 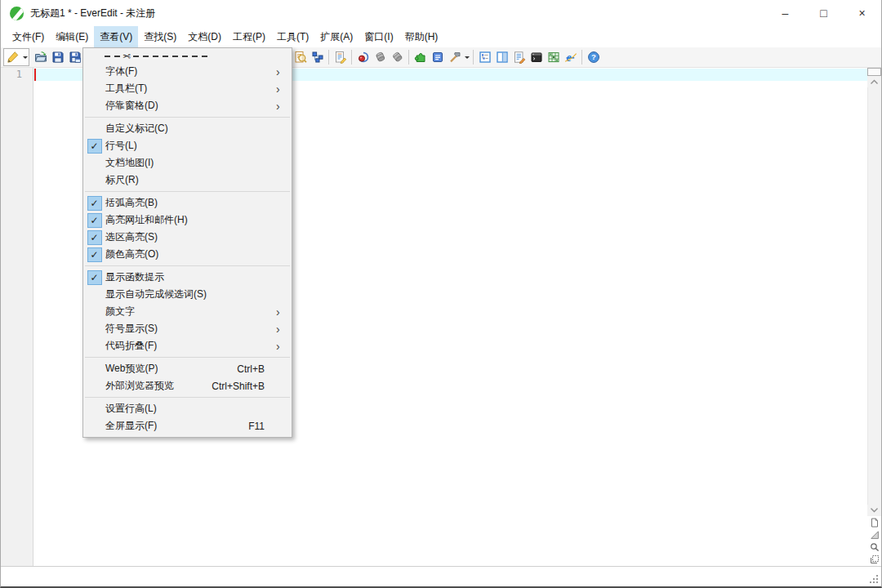 I want to click on help-button: ?, so click(x=593, y=57).